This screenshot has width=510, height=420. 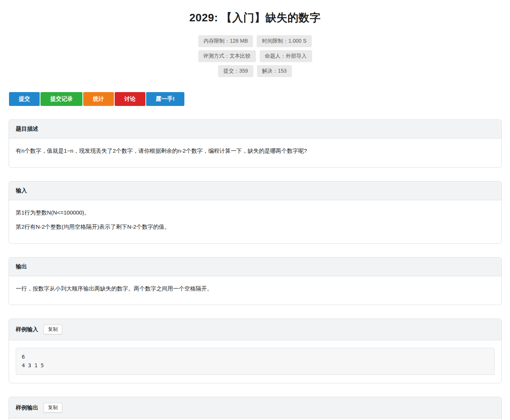 I want to click on sample-input-card: 样例输入 复制 6 4 3 1 5, so click(x=255, y=351).